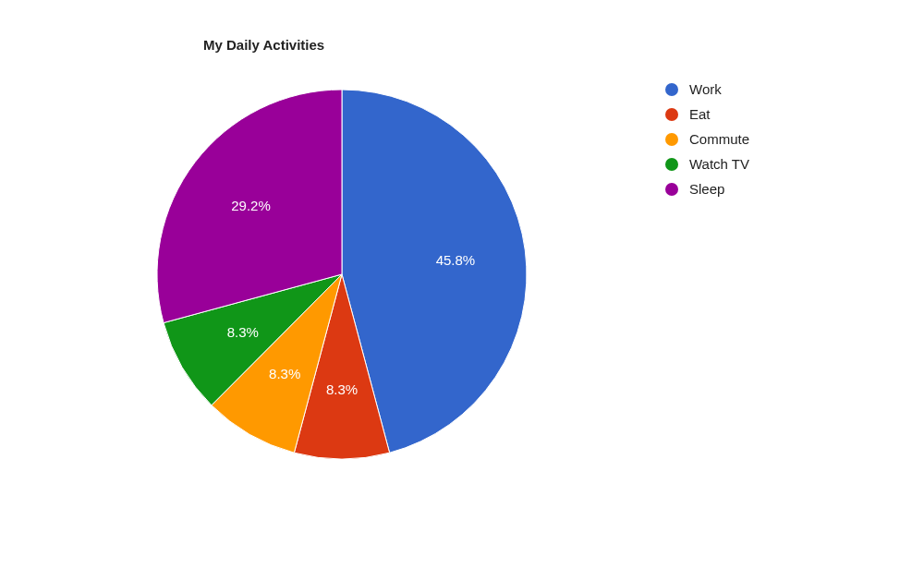 This screenshot has height=568, width=924. I want to click on slice-label: 29.2%, so click(251, 205).